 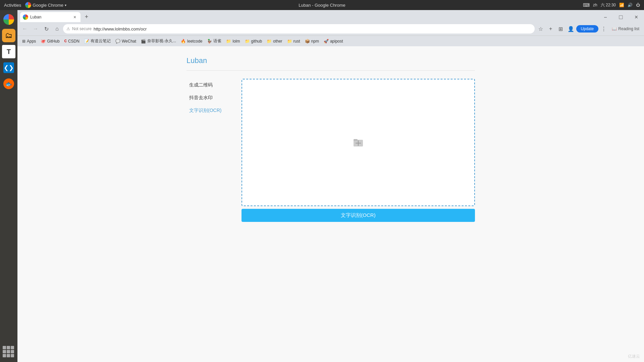 What do you see at coordinates (43, 41) in the screenshot?
I see `github-bookmark-icon: 🐙` at bounding box center [43, 41].